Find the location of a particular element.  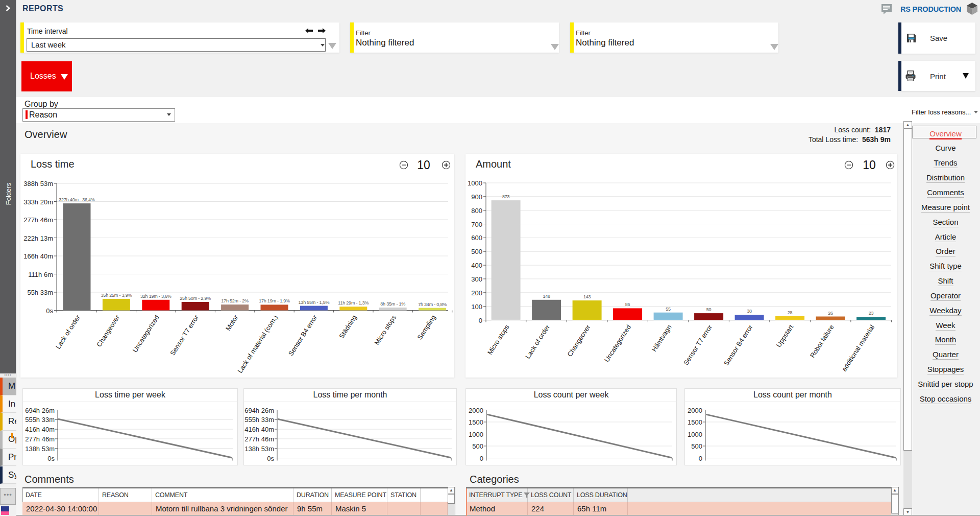

svg-text: 55 is located at coordinates (668, 309).